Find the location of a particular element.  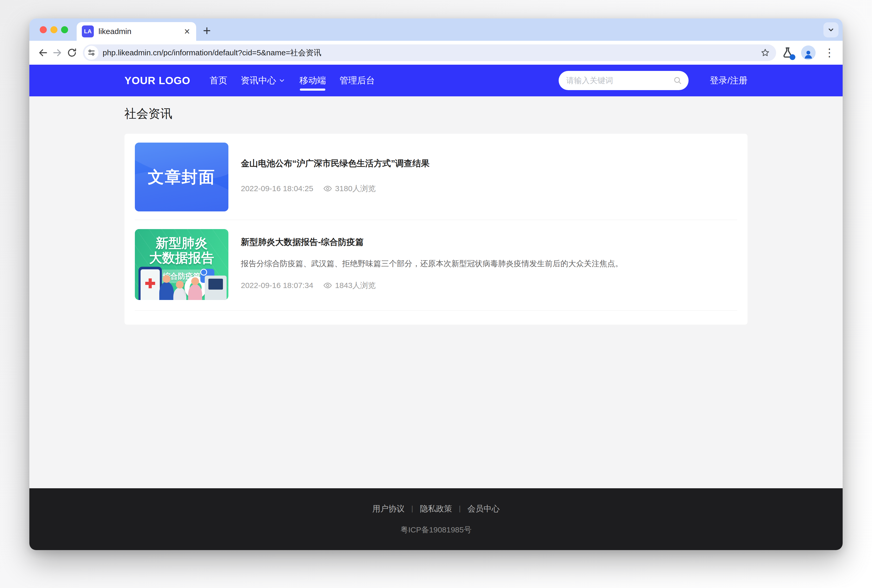

browser-tab: LA likeadmin × is located at coordinates (137, 32).